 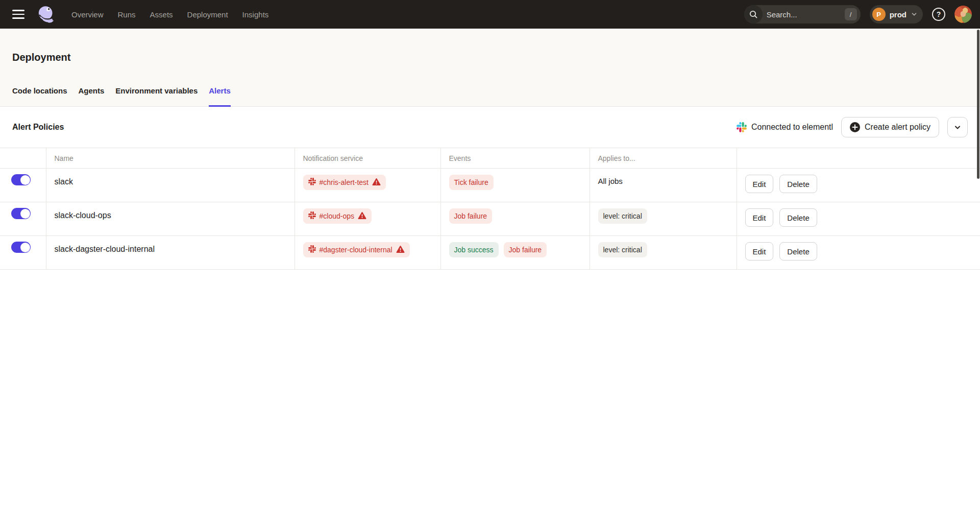 I want to click on slack-connected-status: Connected to elementl, so click(x=785, y=127).